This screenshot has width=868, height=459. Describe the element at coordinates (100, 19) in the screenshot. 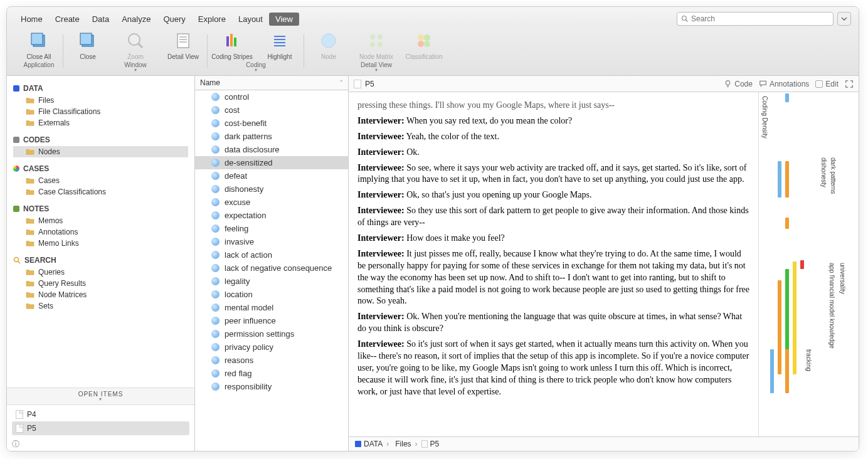

I see `menu-data: Data` at that location.